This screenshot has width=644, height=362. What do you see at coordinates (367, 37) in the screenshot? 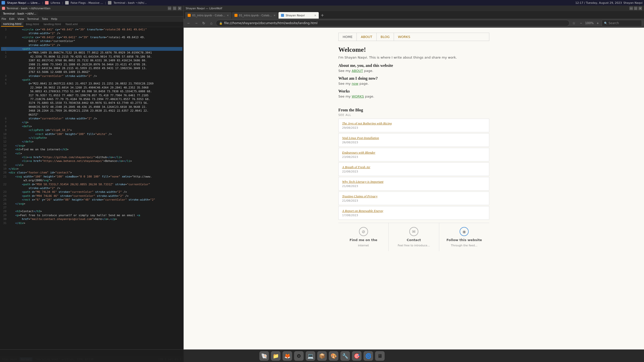
I see `nav-about: ABOUT` at bounding box center [367, 37].